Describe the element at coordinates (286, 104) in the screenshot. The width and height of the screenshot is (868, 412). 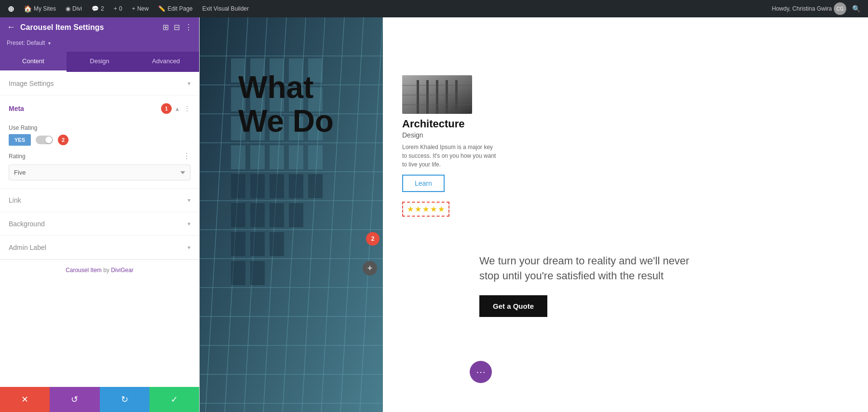
I see `hero-text: What We Do` at that location.